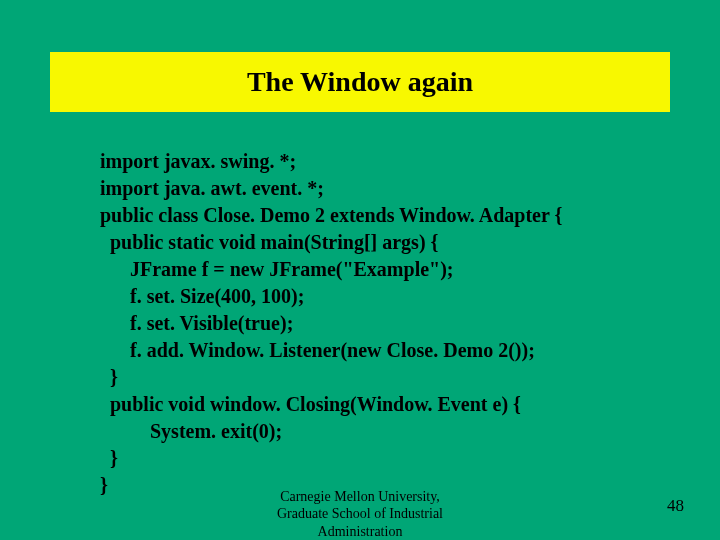 The width and height of the screenshot is (720, 540). What do you see at coordinates (410, 216) in the screenshot?
I see `code-line: public class Close. Demo 2 extends Windo…` at bounding box center [410, 216].